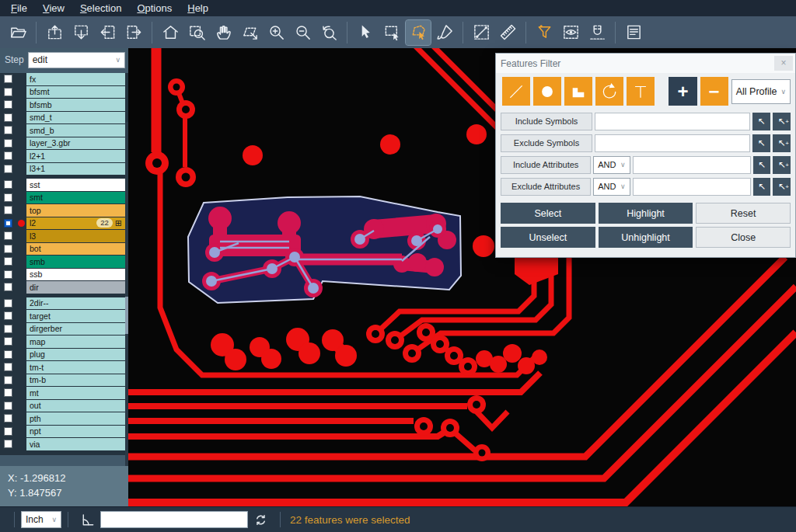 The height and width of the screenshot is (532, 796). I want to click on layer-row-via: via, so click(64, 444).